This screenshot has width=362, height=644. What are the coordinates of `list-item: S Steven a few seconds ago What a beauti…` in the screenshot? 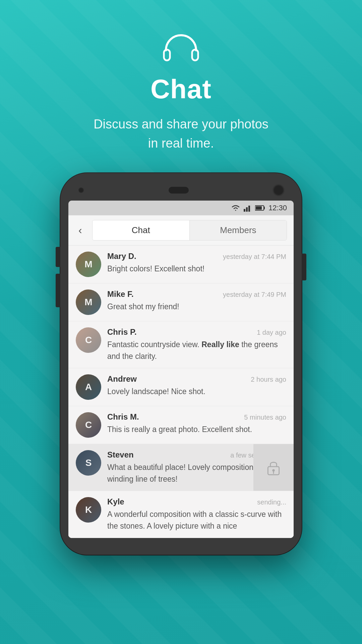 It's located at (181, 468).